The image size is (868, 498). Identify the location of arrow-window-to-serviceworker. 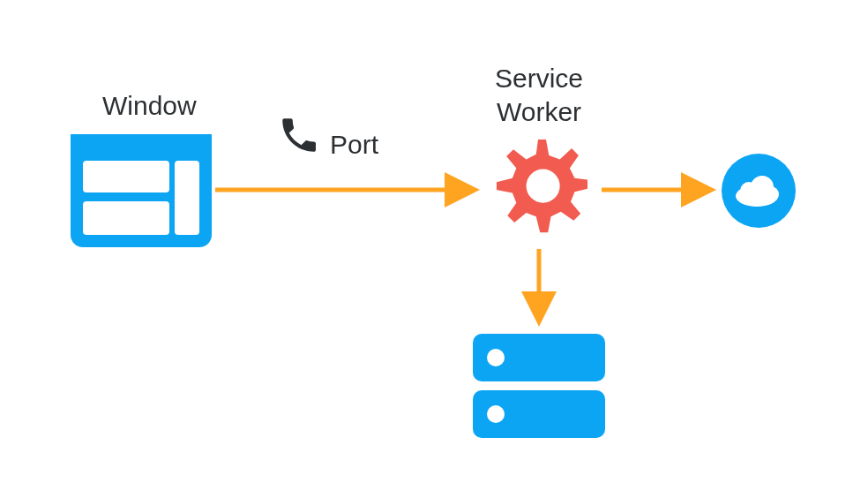
(348, 190).